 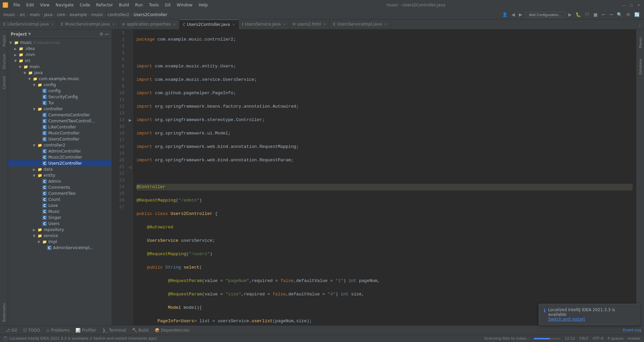 I want to click on tree-item-main: ▼ 📁 main, so click(x=60, y=67).